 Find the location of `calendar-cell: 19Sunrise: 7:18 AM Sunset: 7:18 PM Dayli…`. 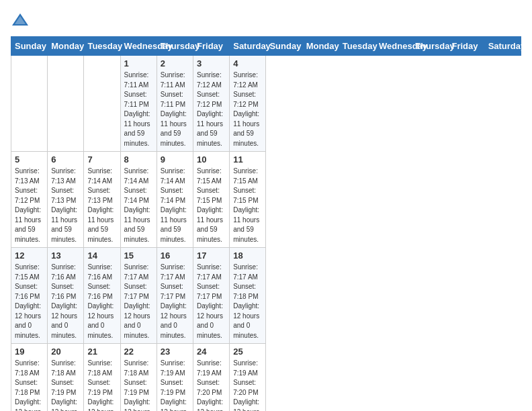

calendar-cell: 19Sunrise: 7:18 AM Sunset: 7:18 PM Dayli… is located at coordinates (30, 377).